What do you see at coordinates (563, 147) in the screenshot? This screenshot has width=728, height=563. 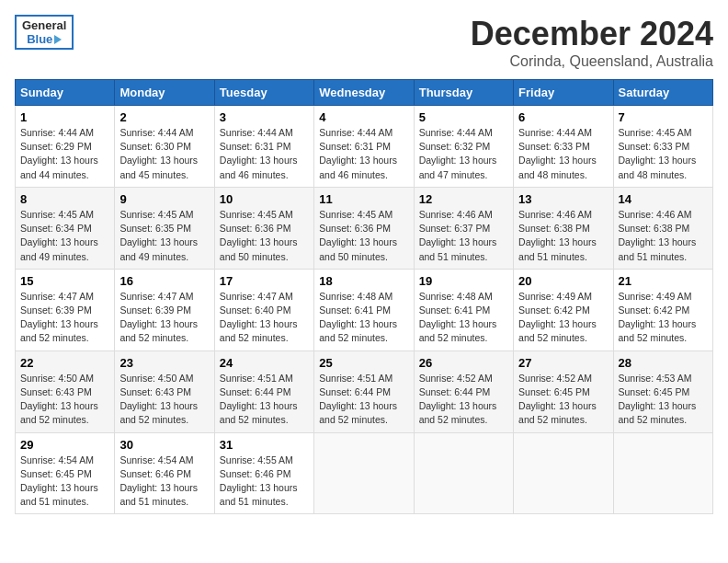 I see `calendar-cell: 6 Sunrise: 4:44 AMSunset: 6:33 PMDayligh…` at bounding box center [563, 147].